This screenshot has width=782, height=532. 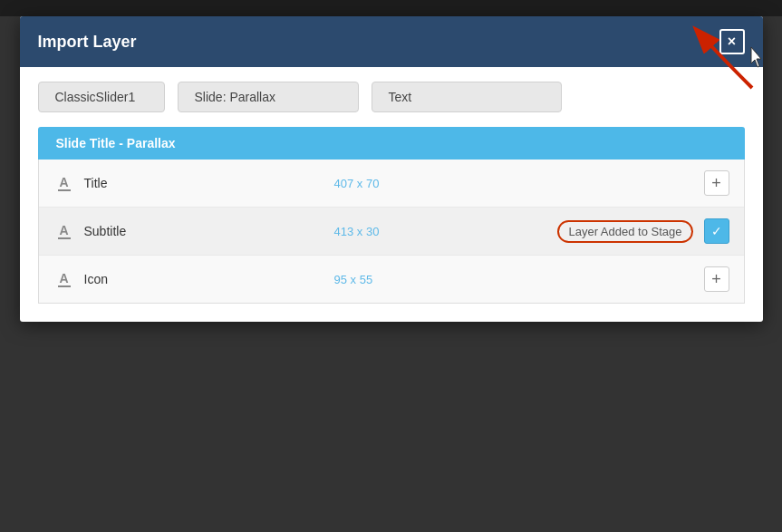 What do you see at coordinates (717, 231) in the screenshot?
I see `layer-action: ✓` at bounding box center [717, 231].